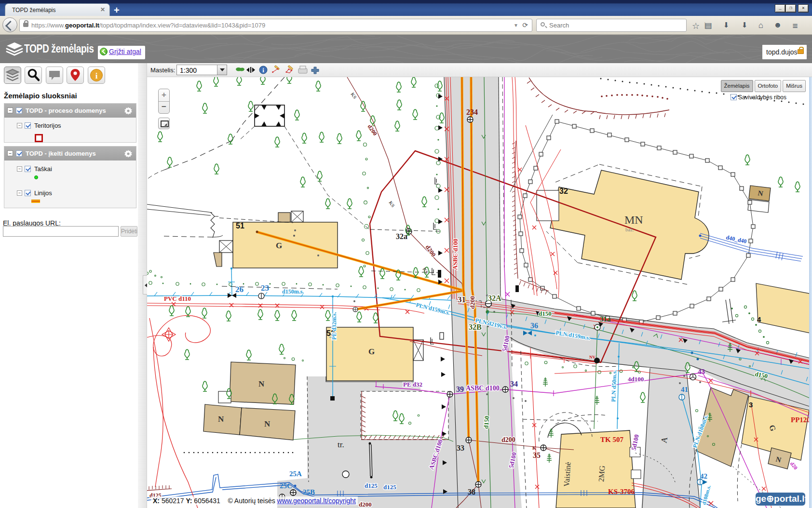 Image resolution: width=812 pixels, height=508 pixels. What do you see at coordinates (177, 299) in the screenshot?
I see `svg-text: PVC d110` at bounding box center [177, 299].